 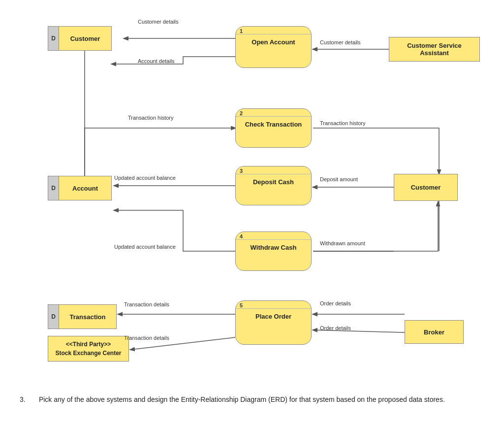 I want to click on label-order-details-1: Order details, so click(x=336, y=303).